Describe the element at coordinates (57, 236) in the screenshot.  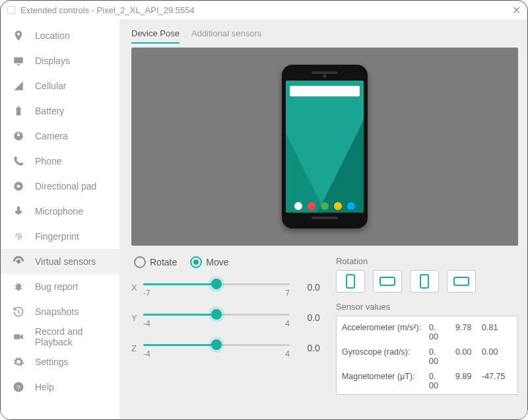
I see `sidebar-item-label: Fingerprint` at that location.